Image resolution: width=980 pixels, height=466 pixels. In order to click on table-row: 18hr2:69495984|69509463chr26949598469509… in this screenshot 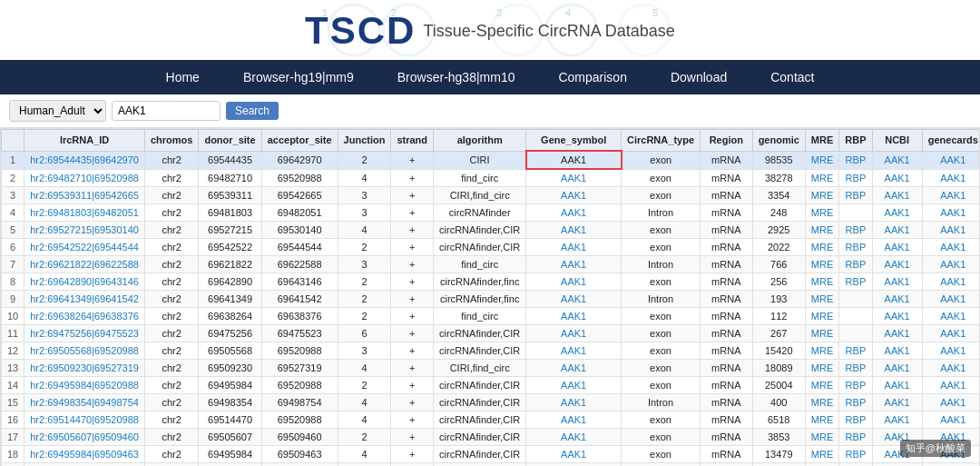, I will do `click(492, 454)`.